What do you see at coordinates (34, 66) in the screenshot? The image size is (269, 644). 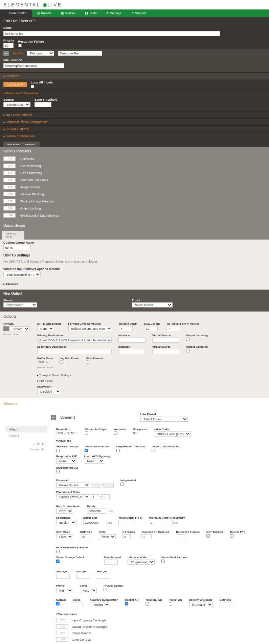 I see `file-location-input` at bounding box center [34, 66].